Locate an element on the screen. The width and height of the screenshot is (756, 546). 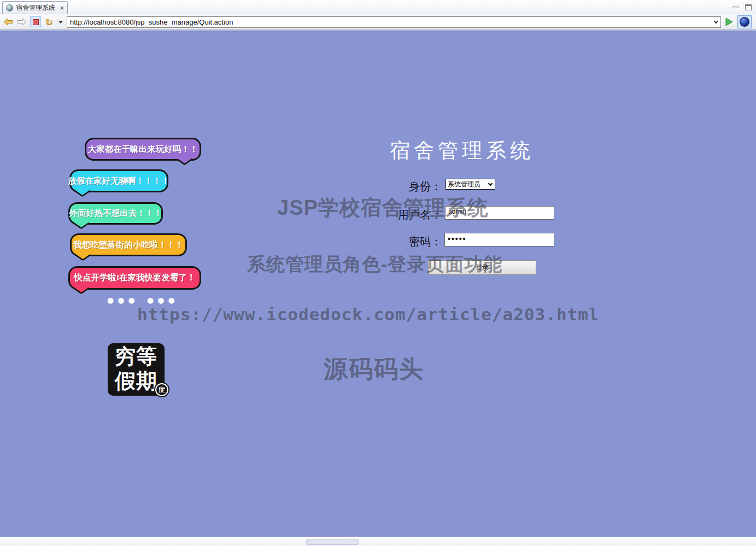
open-external-browser-button is located at coordinates (745, 22).